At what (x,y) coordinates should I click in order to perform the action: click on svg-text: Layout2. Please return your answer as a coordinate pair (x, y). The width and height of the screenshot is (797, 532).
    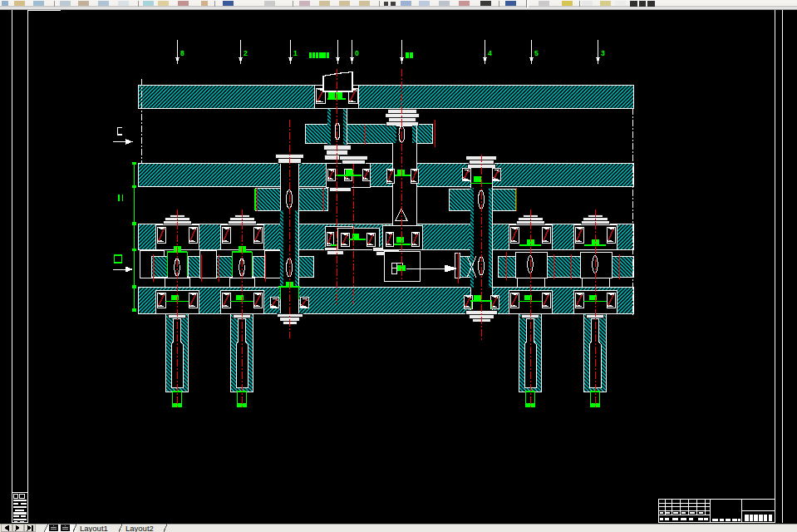
    Looking at the image, I should click on (140, 528).